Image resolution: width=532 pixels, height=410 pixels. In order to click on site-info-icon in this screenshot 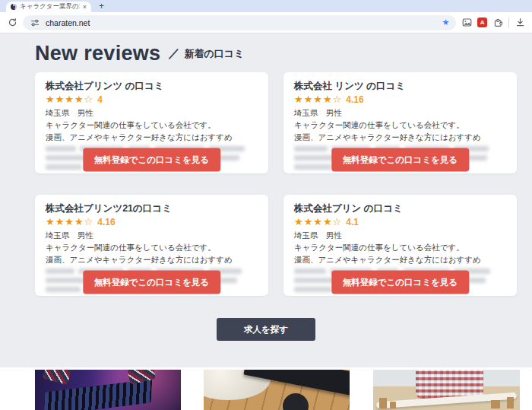, I will do `click(35, 23)`.